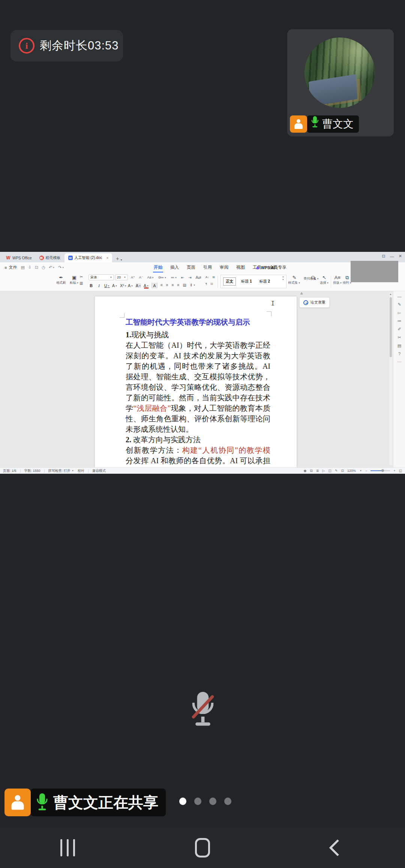 This screenshot has height=868, width=405. I want to click on collapse-icon: —, so click(400, 296).